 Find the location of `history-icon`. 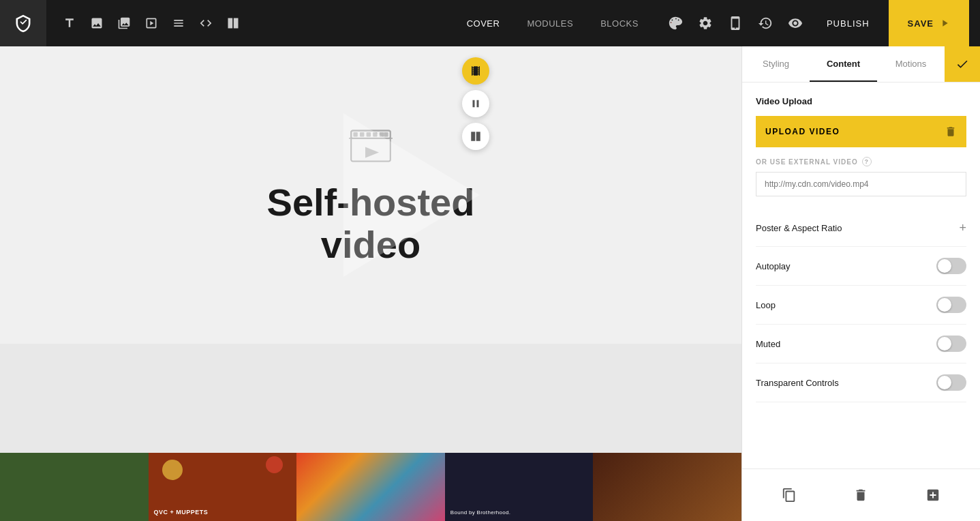

history-icon is located at coordinates (765, 23).